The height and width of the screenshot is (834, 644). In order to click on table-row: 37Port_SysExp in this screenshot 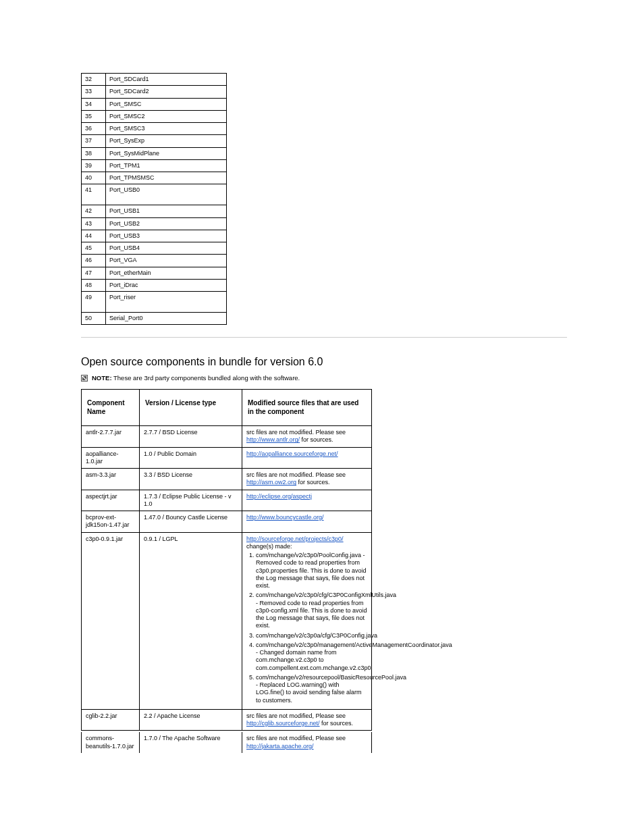, I will do `click(154, 141)`.